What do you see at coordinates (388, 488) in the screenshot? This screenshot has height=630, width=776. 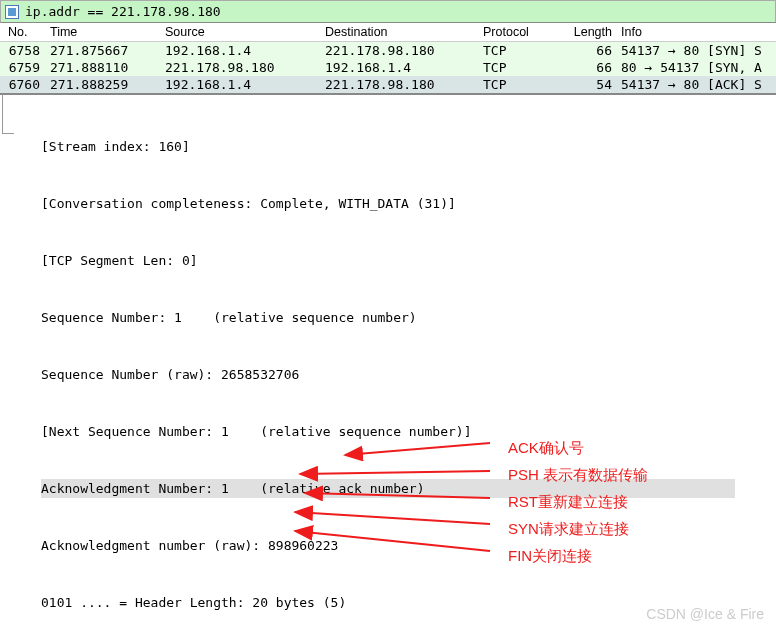 I see `field-ack-relative: Acknowledgment Number: 1 (relative ack n…` at bounding box center [388, 488].